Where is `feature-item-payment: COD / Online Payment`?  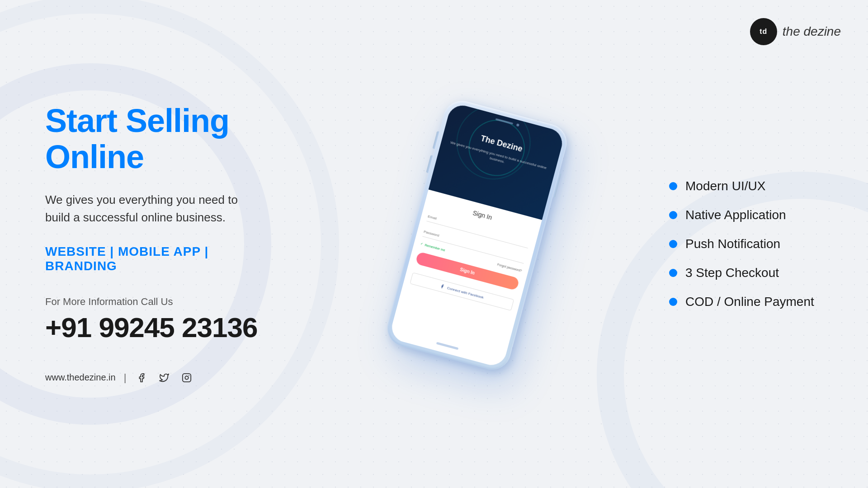
feature-item-payment: COD / Online Payment is located at coordinates (750, 302).